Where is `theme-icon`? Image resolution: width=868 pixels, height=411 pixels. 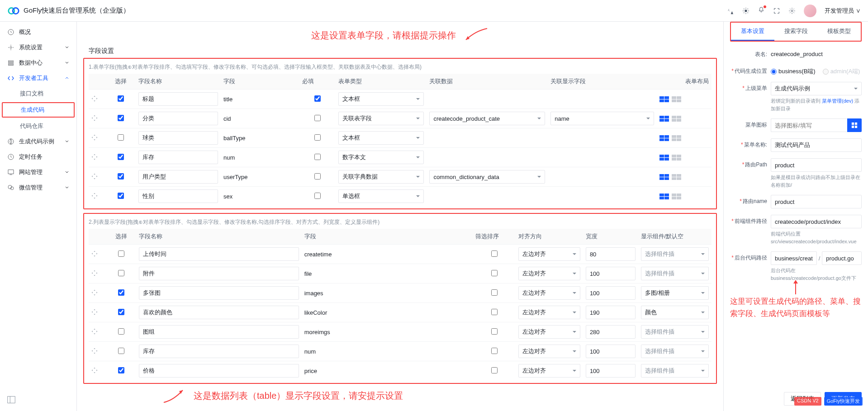
theme-icon is located at coordinates (746, 11).